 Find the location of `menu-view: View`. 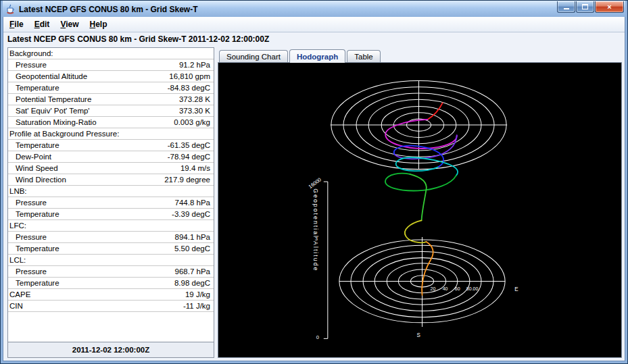

menu-view: View is located at coordinates (69, 24).